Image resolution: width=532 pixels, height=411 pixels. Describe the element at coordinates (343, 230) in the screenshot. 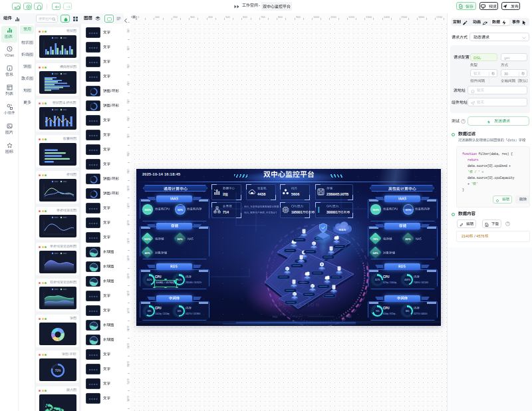

I see `svg-text: WAN` at that location.